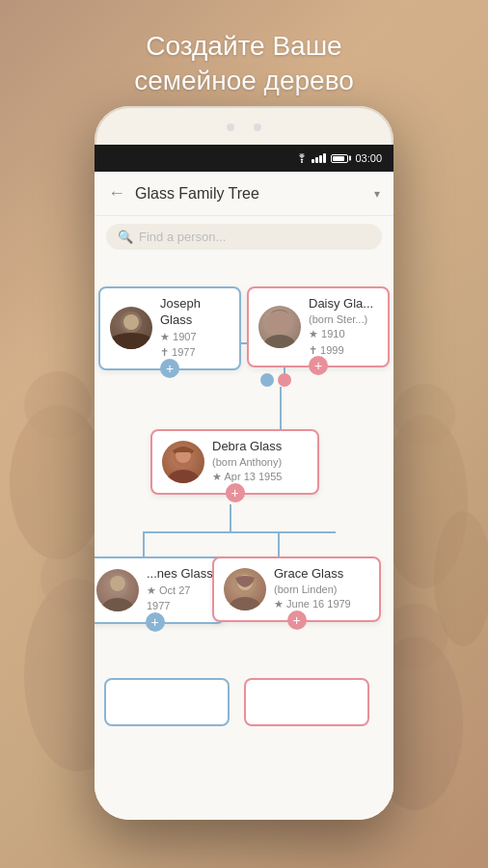 This screenshot has height=868, width=488. What do you see at coordinates (131, 328) in the screenshot?
I see `joseph-avatar` at bounding box center [131, 328].